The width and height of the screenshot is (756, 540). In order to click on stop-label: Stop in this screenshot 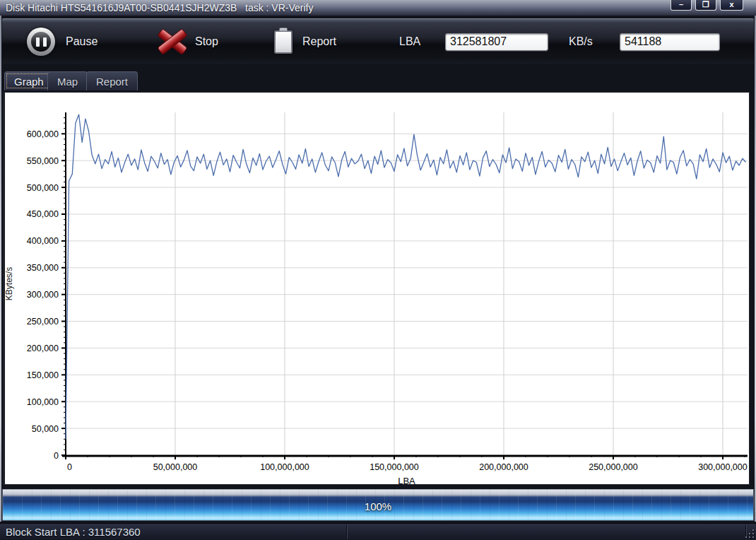, I will do `click(206, 42)`.